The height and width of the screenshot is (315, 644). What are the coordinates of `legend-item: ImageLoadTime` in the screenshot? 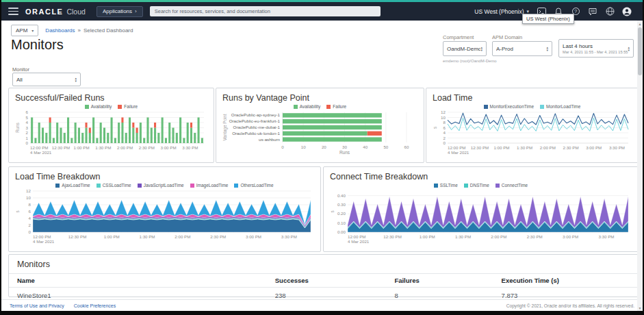 It's located at (209, 185).